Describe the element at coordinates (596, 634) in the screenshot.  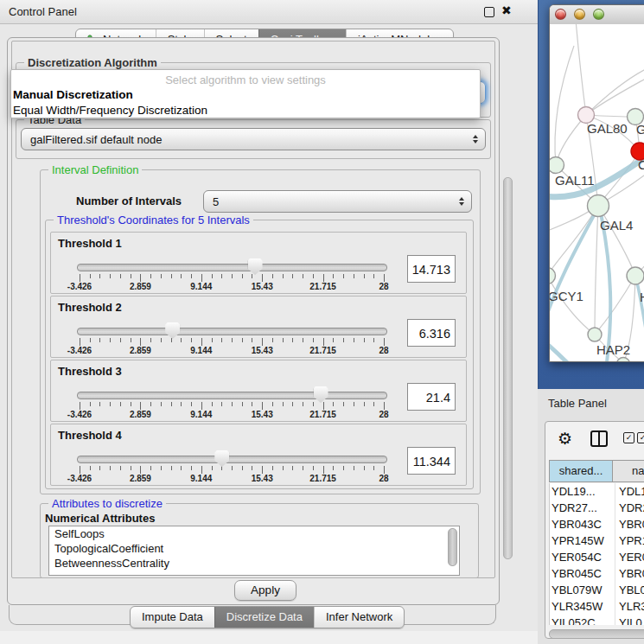
I see `table-horizontal-scrollbar` at that location.